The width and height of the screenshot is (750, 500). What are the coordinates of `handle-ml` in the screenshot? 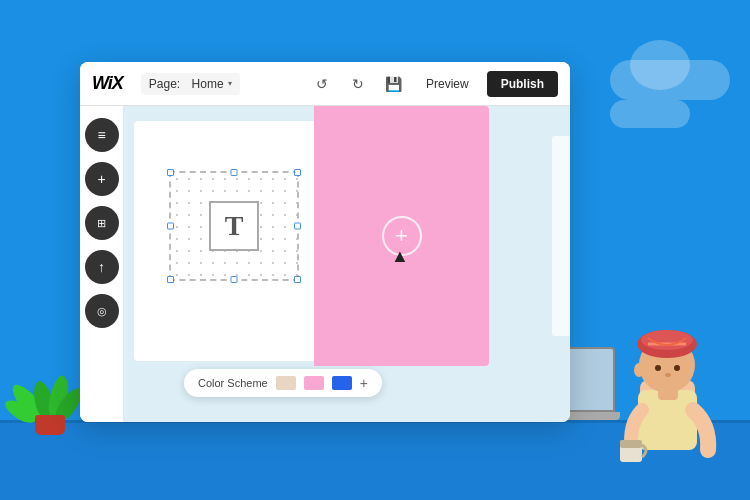 It's located at (170, 226).